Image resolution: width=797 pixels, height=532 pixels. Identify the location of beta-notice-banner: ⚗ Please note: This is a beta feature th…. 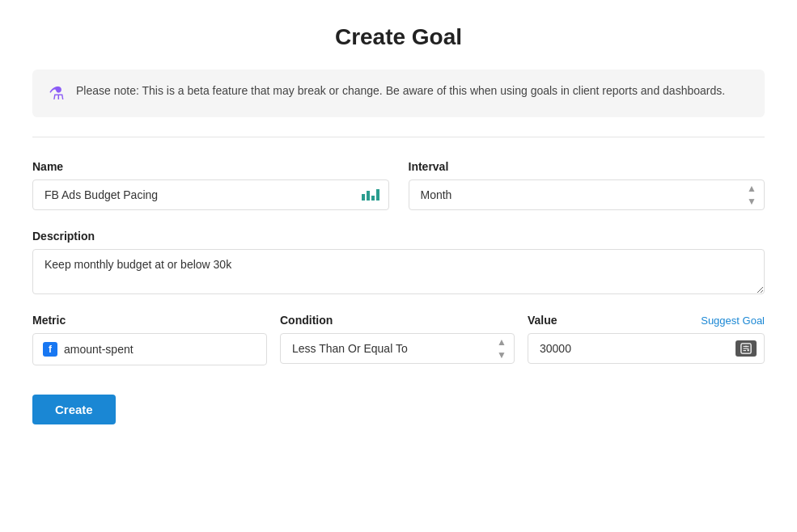
(398, 94).